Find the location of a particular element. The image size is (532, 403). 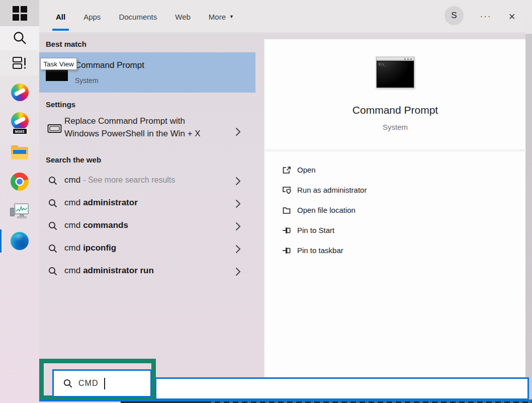

tab-all: All is located at coordinates (60, 17).